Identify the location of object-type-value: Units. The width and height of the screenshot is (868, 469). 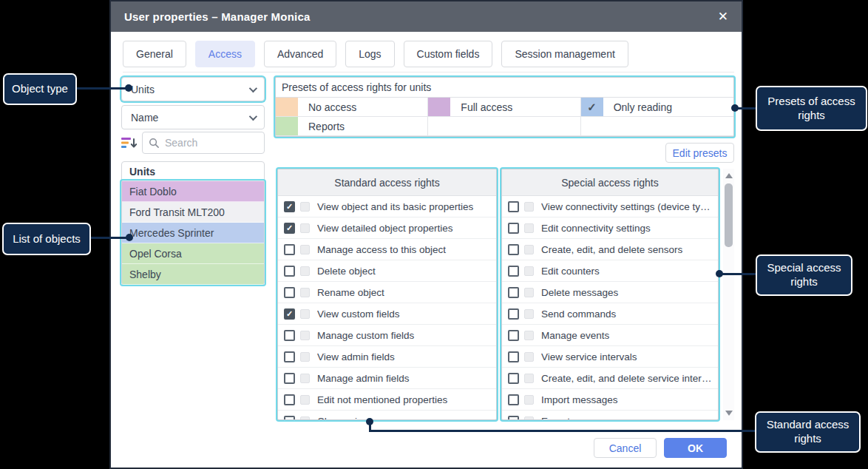
(143, 90).